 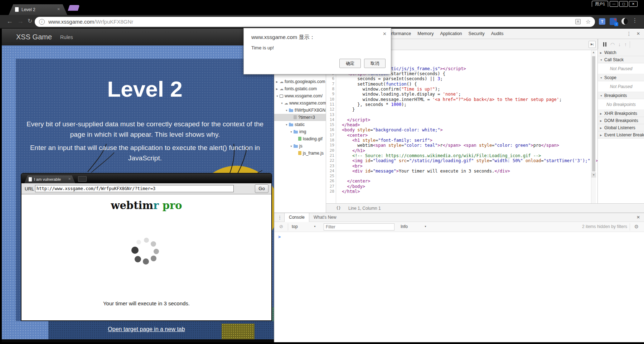 I want to click on devtools-tab-audits: Audits, so click(x=498, y=34).